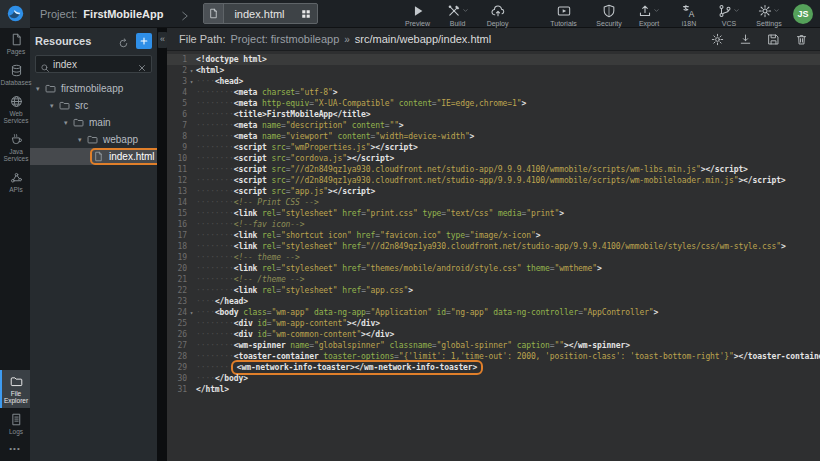  Describe the element at coordinates (94, 106) in the screenshot. I see `tree-item-src: ▾src` at that location.